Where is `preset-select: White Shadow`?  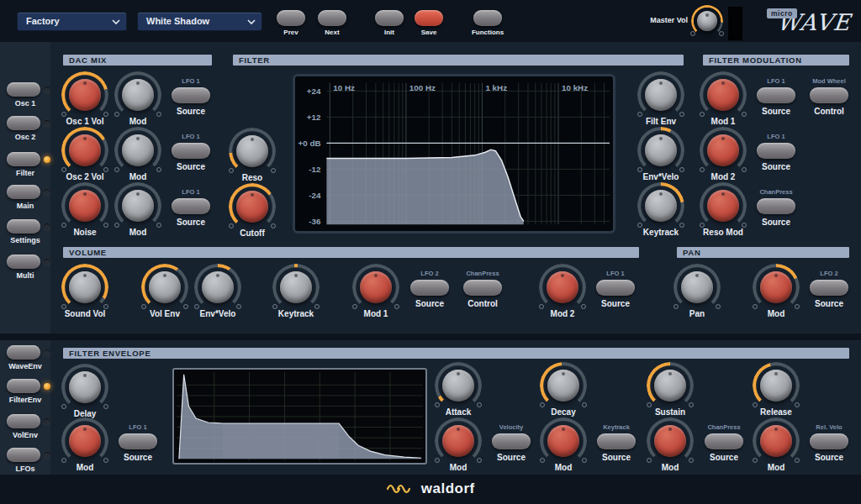 preset-select: White Shadow is located at coordinates (200, 22).